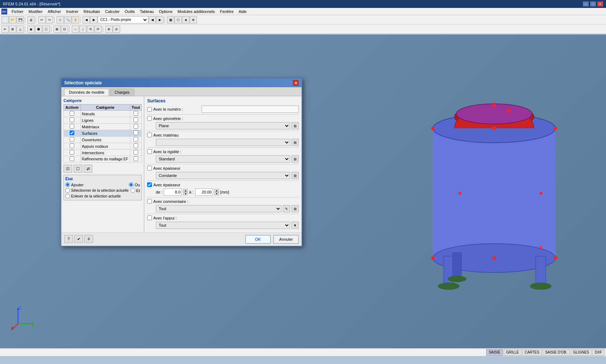  I want to click on cb-surfaces, so click(72, 133).